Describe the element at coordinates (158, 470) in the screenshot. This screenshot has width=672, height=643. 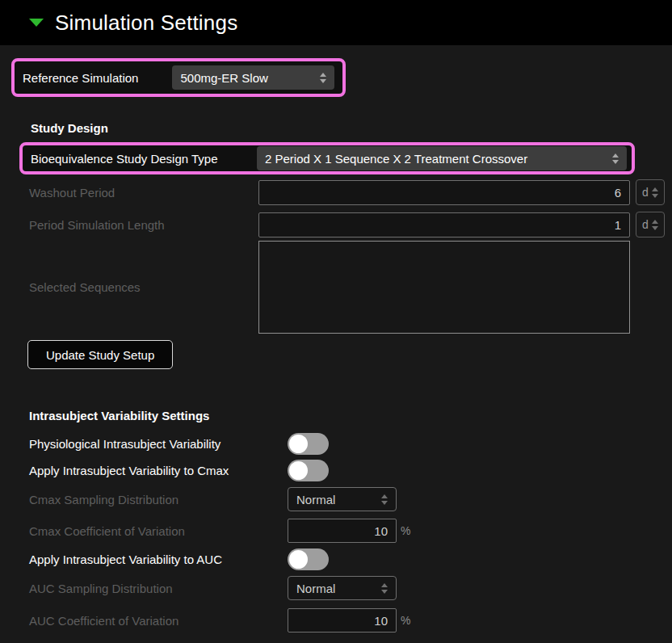
I see `apply-cmax-label: Apply Intrasubject Variability to Cmax` at that location.